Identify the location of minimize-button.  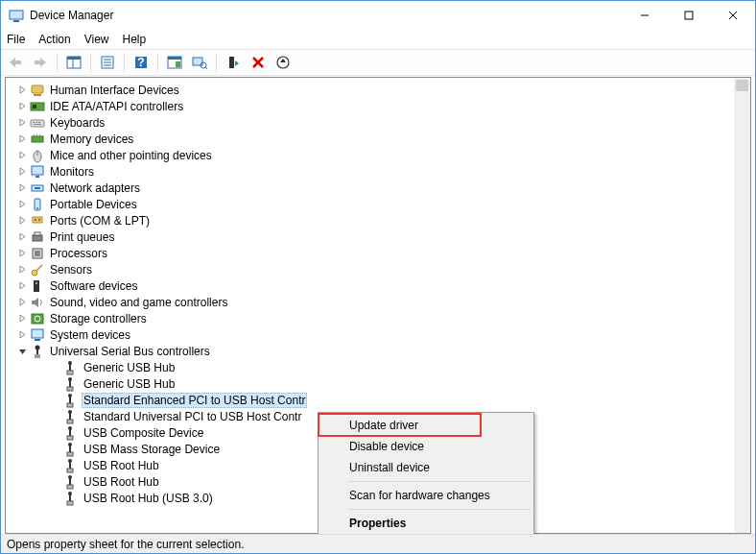
(645, 15).